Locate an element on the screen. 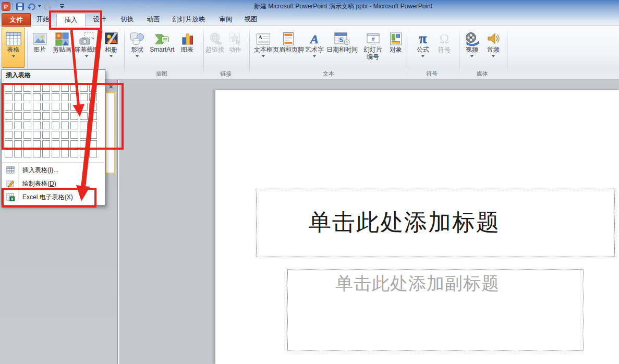 The width and height of the screenshot is (619, 364). save-icon is located at coordinates (20, 6).